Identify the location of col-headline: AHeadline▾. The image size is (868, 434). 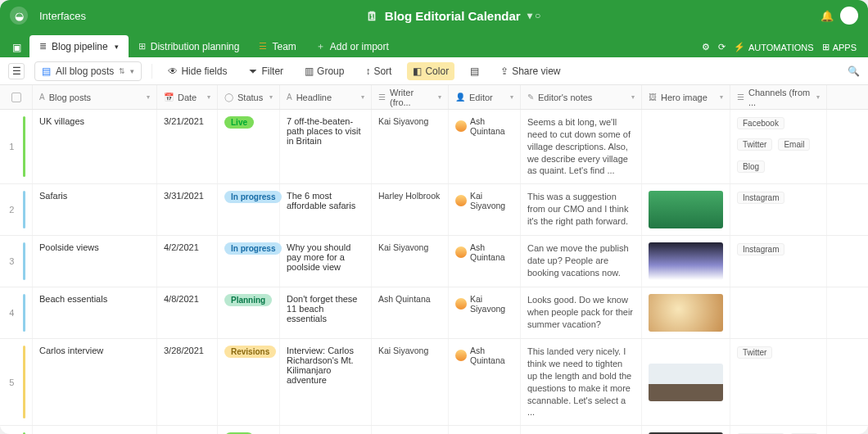
(326, 97).